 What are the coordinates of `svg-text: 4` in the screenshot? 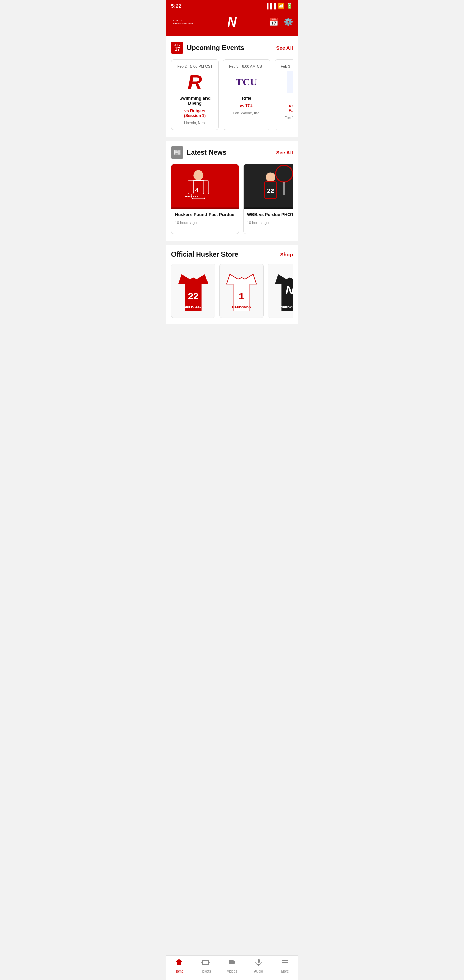 It's located at (197, 190).